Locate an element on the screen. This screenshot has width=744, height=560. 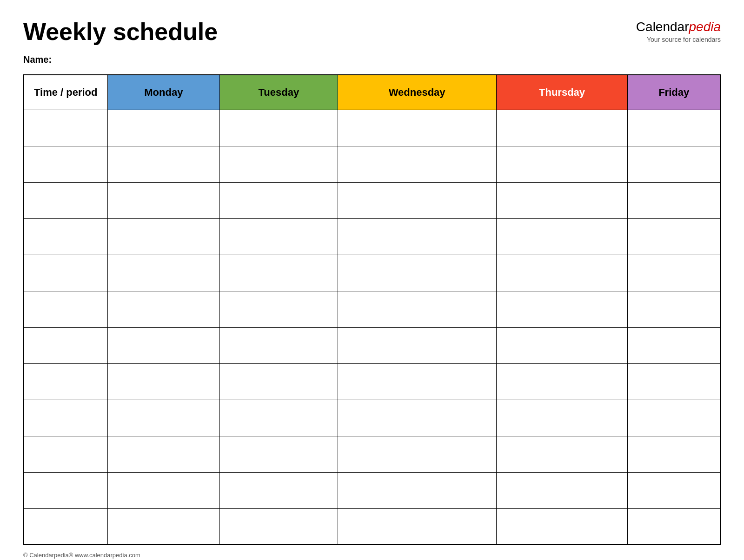
col-header-tuesday: Tuesday is located at coordinates (279, 92).